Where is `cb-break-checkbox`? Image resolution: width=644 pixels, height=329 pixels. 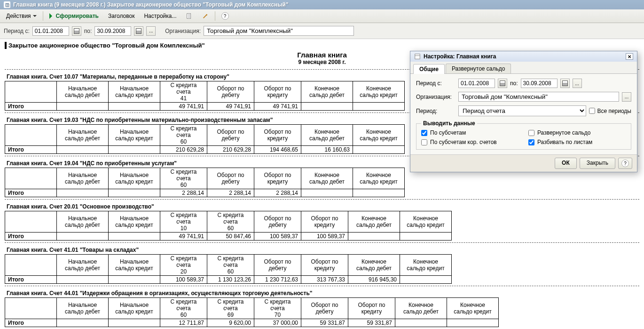
cb-break-checkbox is located at coordinates (531, 142).